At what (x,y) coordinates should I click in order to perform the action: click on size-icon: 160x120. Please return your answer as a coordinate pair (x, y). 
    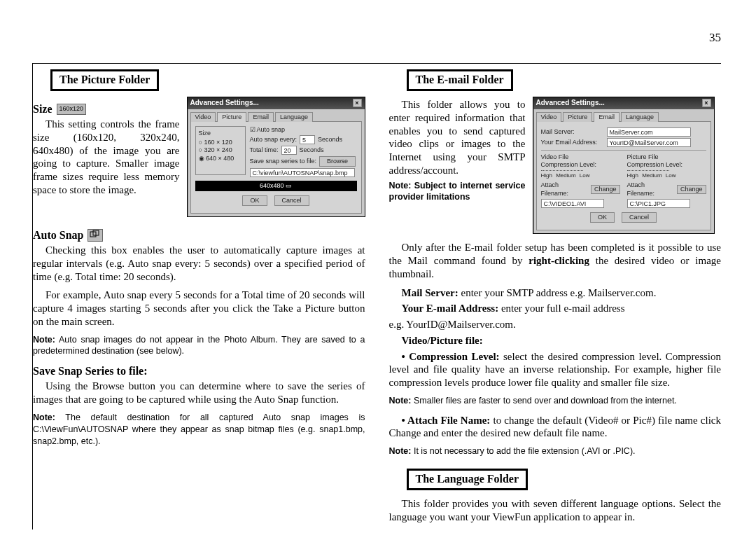
    Looking at the image, I should click on (71, 109).